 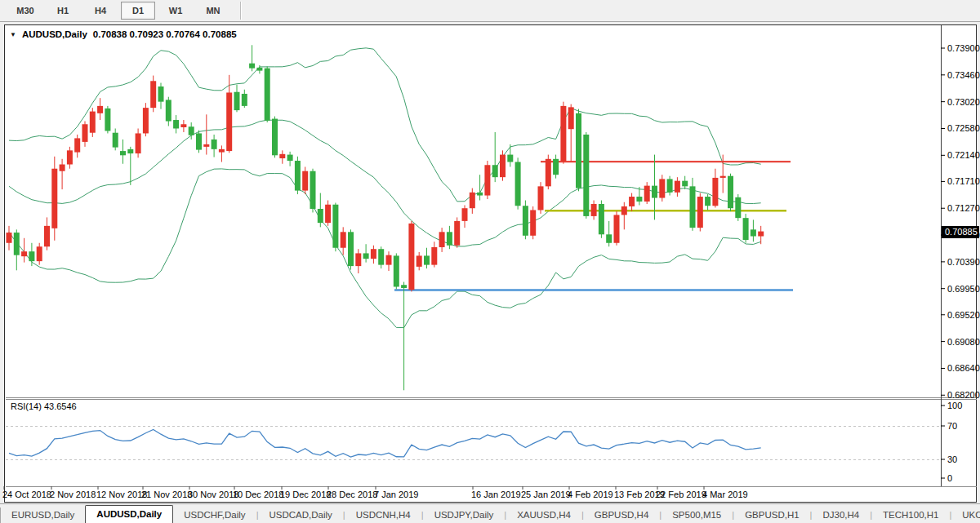 I want to click on svg-text: 19 Dec 2018, so click(x=305, y=494).